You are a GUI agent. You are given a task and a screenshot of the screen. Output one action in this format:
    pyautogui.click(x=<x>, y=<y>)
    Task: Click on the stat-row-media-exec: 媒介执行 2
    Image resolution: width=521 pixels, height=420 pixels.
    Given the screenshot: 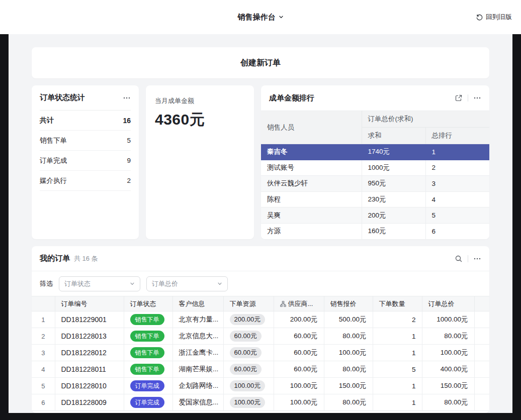 What is the action you would take?
    pyautogui.click(x=85, y=181)
    